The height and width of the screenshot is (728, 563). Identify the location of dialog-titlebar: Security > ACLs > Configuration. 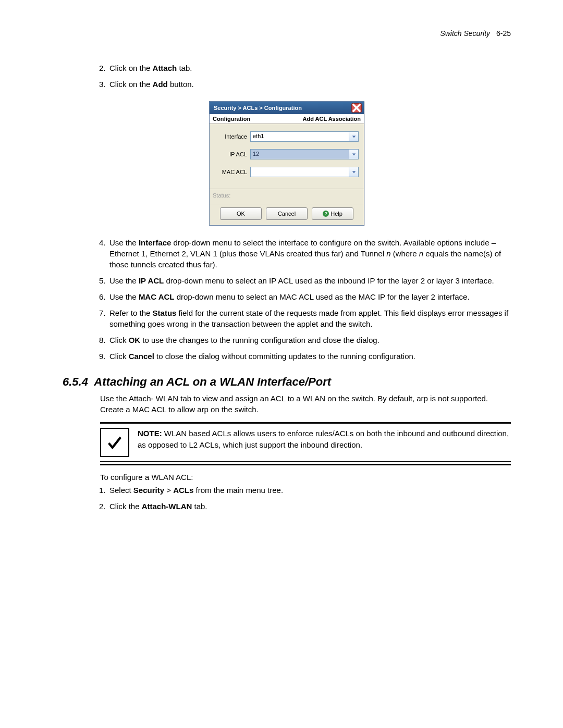
(287, 108).